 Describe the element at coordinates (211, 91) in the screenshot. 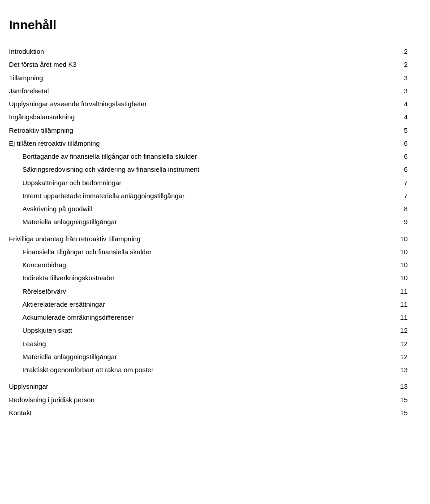

I see `toc-row: Jämförelsetal3` at that location.